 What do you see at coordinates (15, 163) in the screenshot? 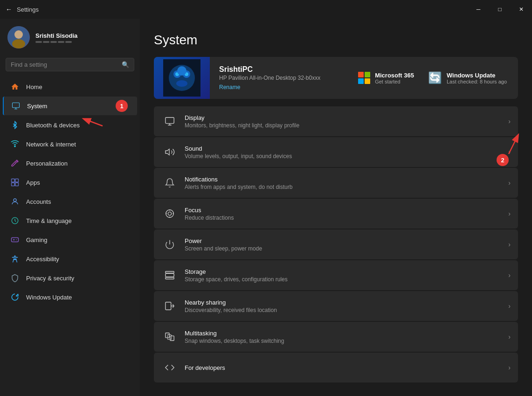
I see `personalization-icon` at bounding box center [15, 163].